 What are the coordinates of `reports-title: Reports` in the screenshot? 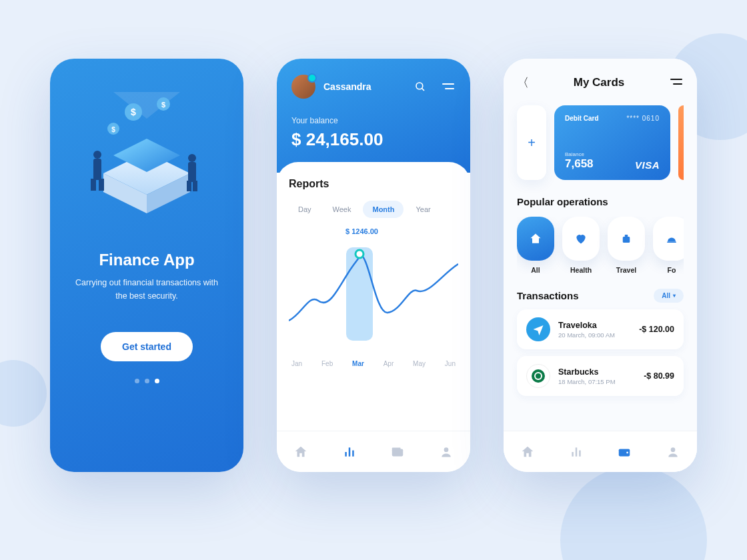 It's located at (374, 184).